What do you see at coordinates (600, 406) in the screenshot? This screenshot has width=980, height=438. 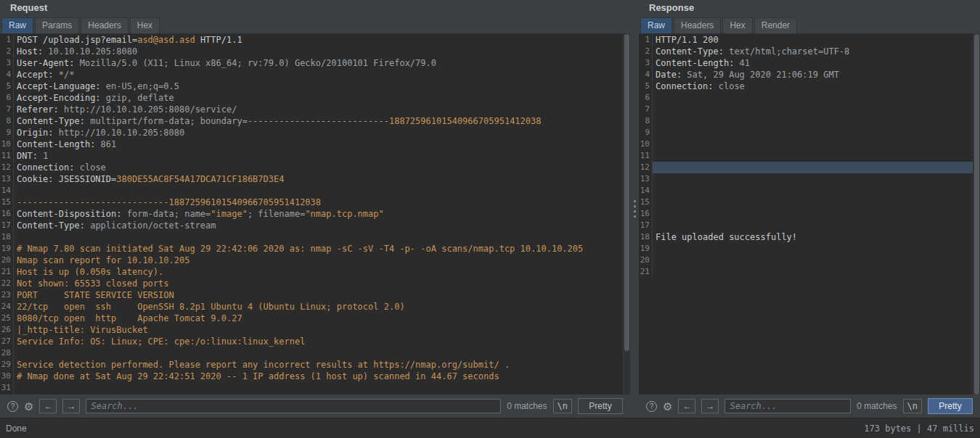 I see `request-pretty-button: Pretty` at bounding box center [600, 406].